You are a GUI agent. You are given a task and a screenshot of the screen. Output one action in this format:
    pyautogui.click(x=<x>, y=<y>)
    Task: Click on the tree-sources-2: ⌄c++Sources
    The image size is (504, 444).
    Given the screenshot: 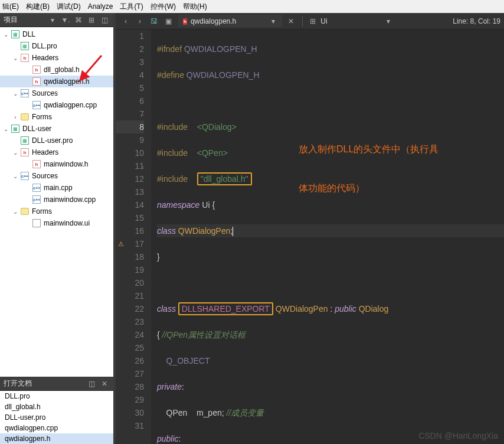 What is the action you would take?
    pyautogui.click(x=57, y=176)
    